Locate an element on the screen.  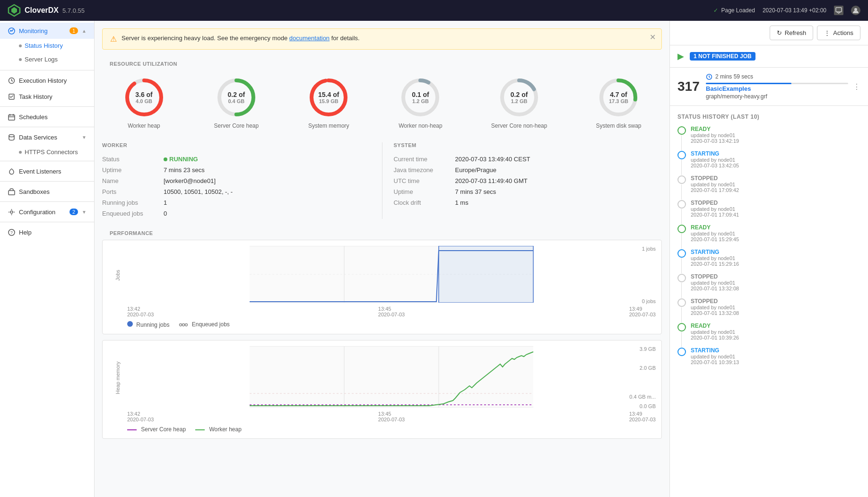
status-state-label-2: STOPPED is located at coordinates (715, 178).